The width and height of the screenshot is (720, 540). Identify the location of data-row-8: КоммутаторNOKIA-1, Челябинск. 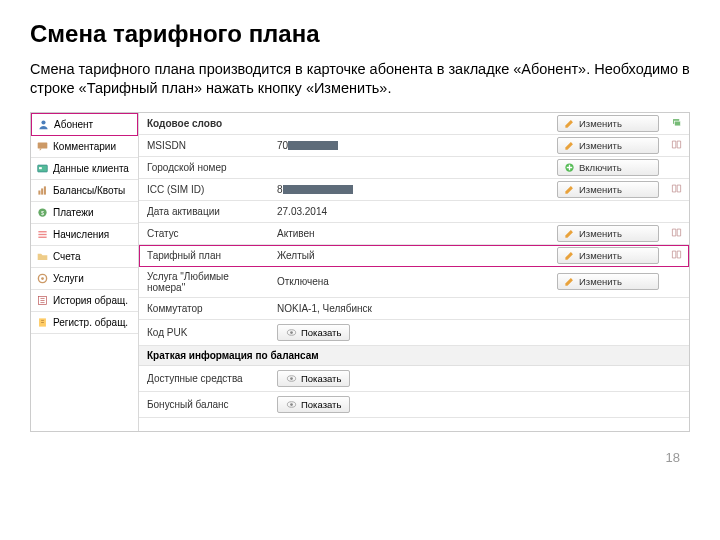
(414, 309).